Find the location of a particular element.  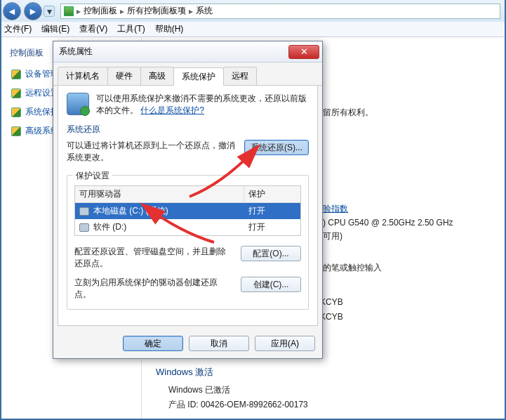

configure-desc: 配置还原设置、管理磁盘空间，并且删除还原点。 is located at coordinates (153, 258).